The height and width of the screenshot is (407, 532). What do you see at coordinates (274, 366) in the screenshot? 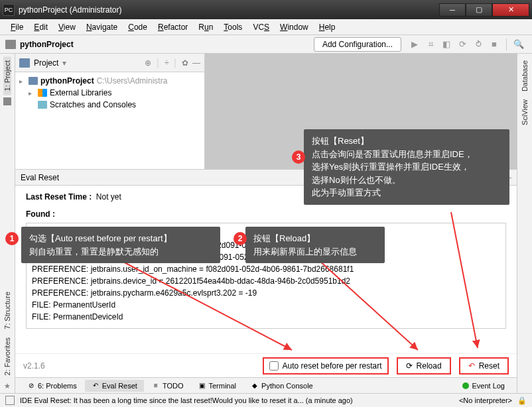
I see `auto-reset-checkbox` at bounding box center [274, 366].